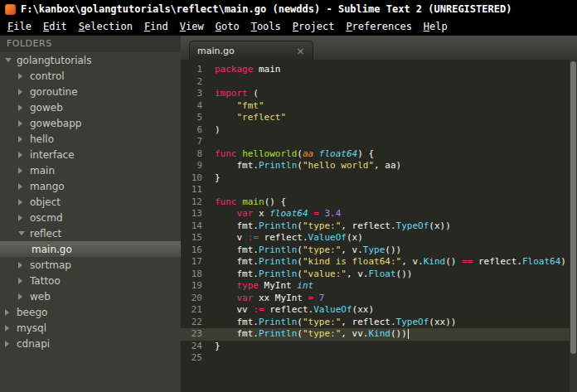 This screenshot has width=577, height=392. I want to click on line-number: 3, so click(192, 94).